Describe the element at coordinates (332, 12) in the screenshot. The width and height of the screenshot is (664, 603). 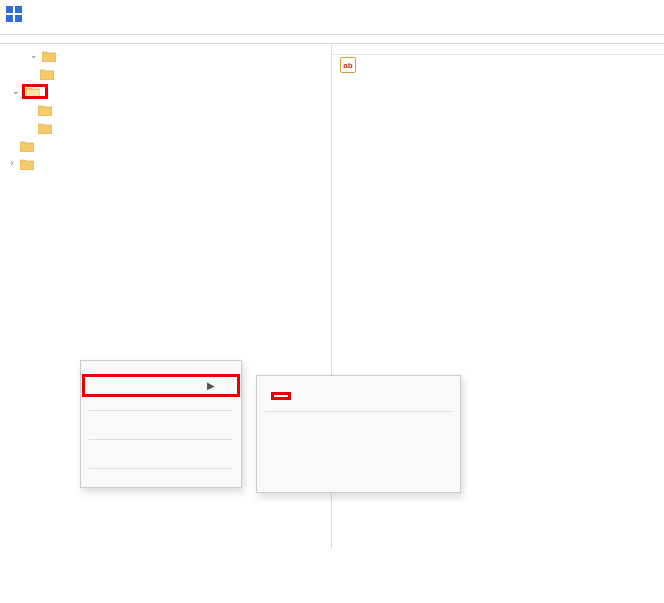
I see `title-bar` at that location.